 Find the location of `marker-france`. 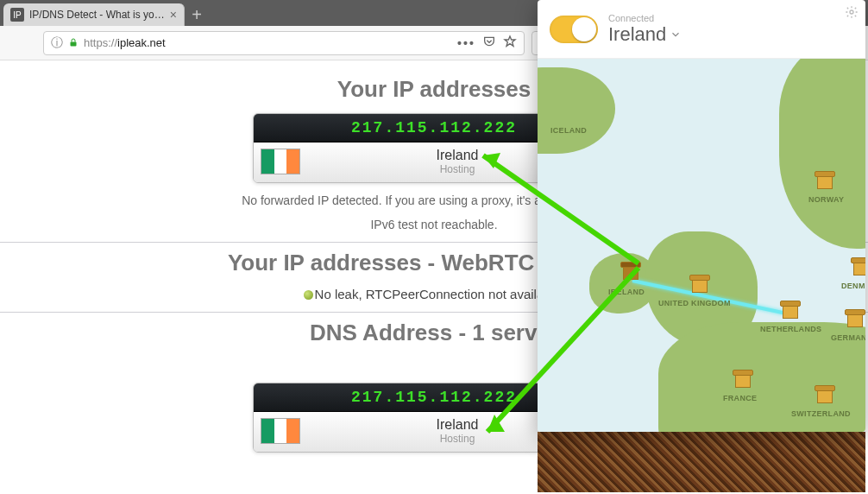

marker-france is located at coordinates (743, 379).